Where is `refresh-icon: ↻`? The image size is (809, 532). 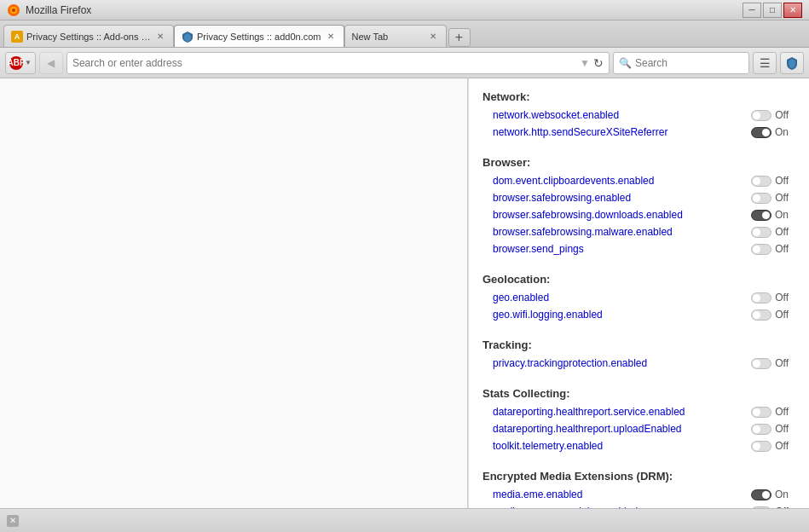 refresh-icon: ↻ is located at coordinates (598, 63).